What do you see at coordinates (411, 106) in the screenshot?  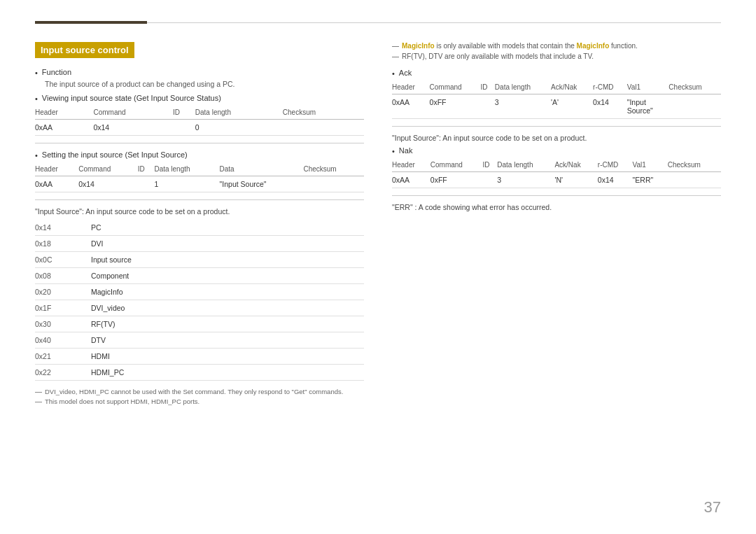 I see `ack-td-header: 0xAA` at bounding box center [411, 106].